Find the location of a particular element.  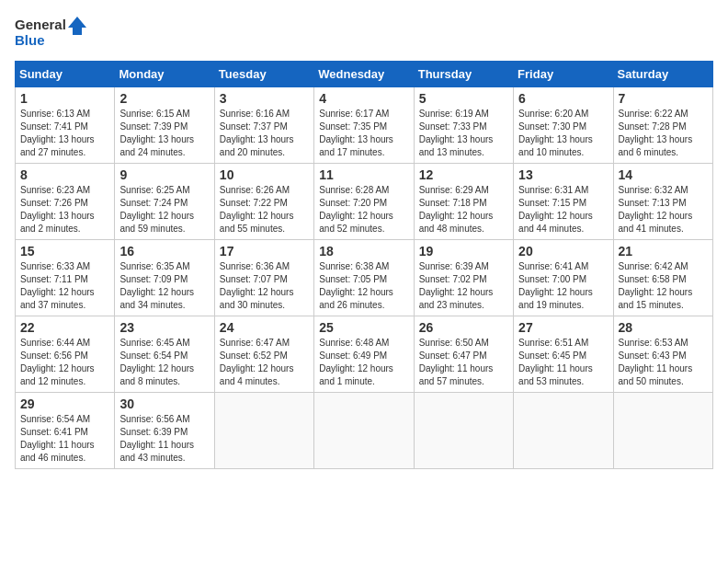

day-number: 14 is located at coordinates (664, 175).